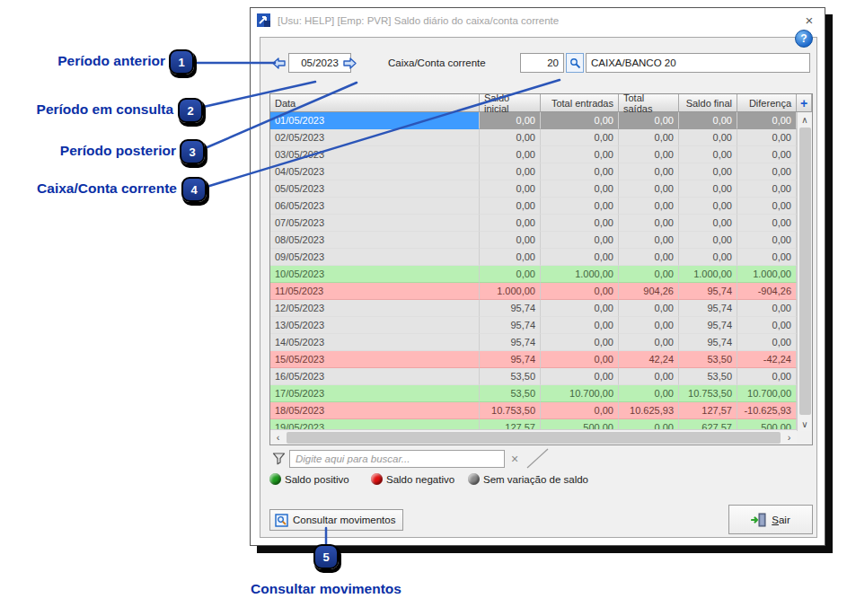 The image size is (847, 616). What do you see at coordinates (510, 103) in the screenshot?
I see `column-header: Saldo inicial` at bounding box center [510, 103].